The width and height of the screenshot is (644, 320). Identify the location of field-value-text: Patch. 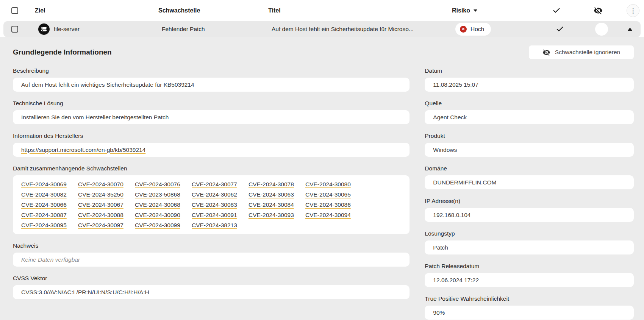
(441, 248).